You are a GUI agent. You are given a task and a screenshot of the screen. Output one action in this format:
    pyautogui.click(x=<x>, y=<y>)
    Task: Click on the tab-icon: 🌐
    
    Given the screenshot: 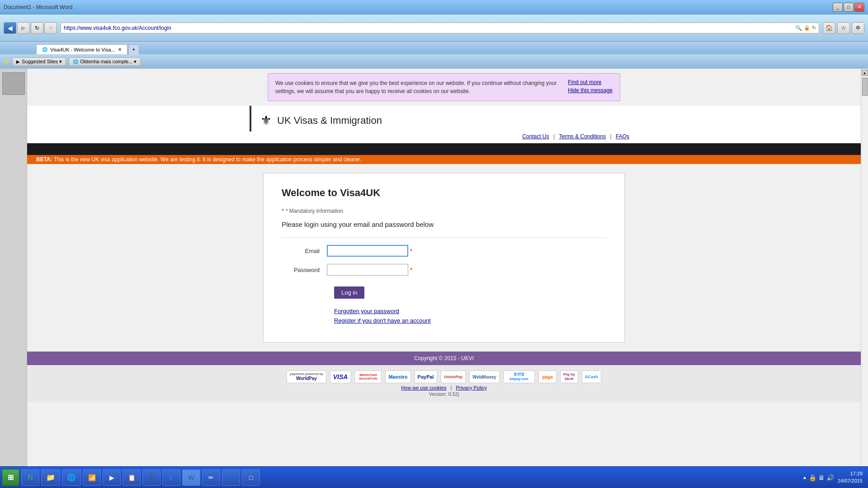 What is the action you would take?
    pyautogui.click(x=45, y=50)
    